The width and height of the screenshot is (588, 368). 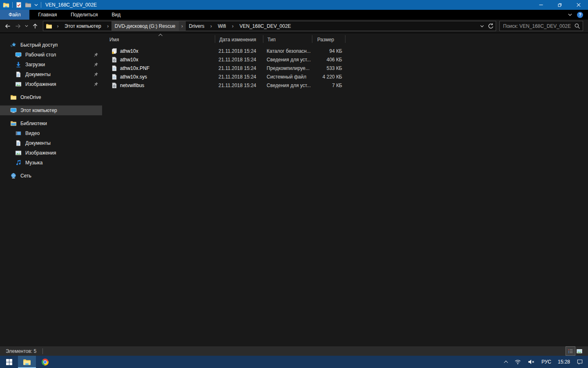 What do you see at coordinates (38, 74) in the screenshot?
I see `sidebar-item-label: Документы` at bounding box center [38, 74].